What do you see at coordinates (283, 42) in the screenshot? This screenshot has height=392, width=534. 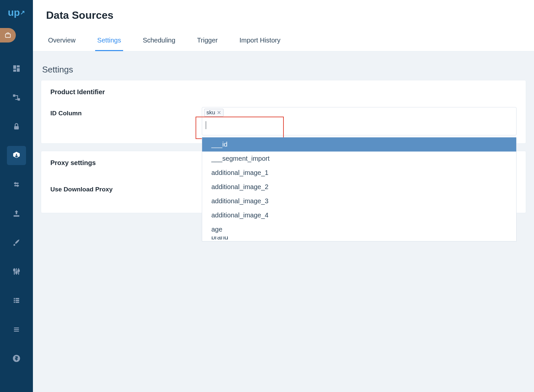 I see `tabs: OverviewSettingsSchedulingTriggerImport …` at bounding box center [283, 42].